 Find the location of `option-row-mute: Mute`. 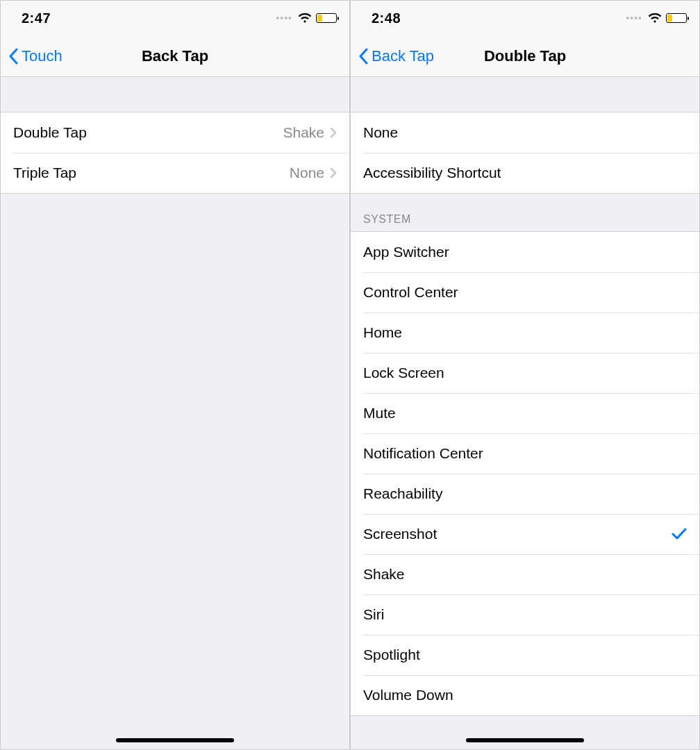

option-row-mute: Mute is located at coordinates (525, 413).